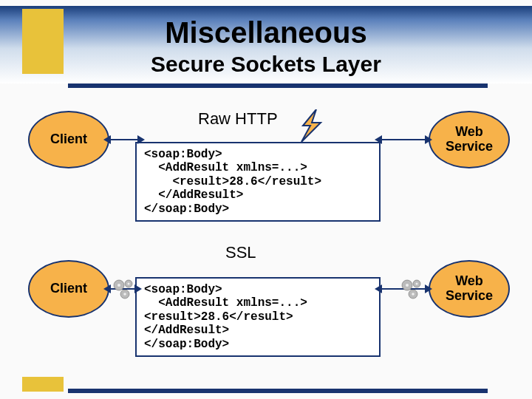 Image resolution: width=532 pixels, height=399 pixels. Describe the element at coordinates (258, 317) in the screenshot. I see `soap-body-box-bottom: <soap:Body> <AddResult xmlns=...> <resul…` at that location.